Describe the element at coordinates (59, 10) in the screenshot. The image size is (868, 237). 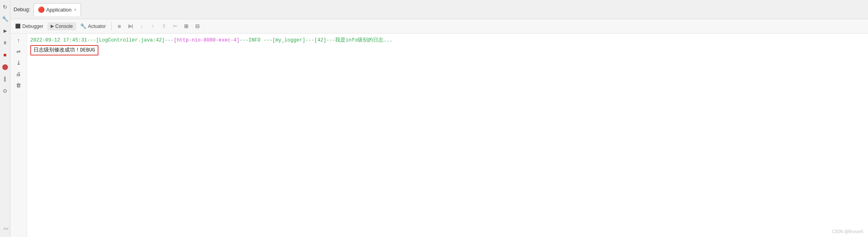
I see `tab-app-label: Application` at that location.